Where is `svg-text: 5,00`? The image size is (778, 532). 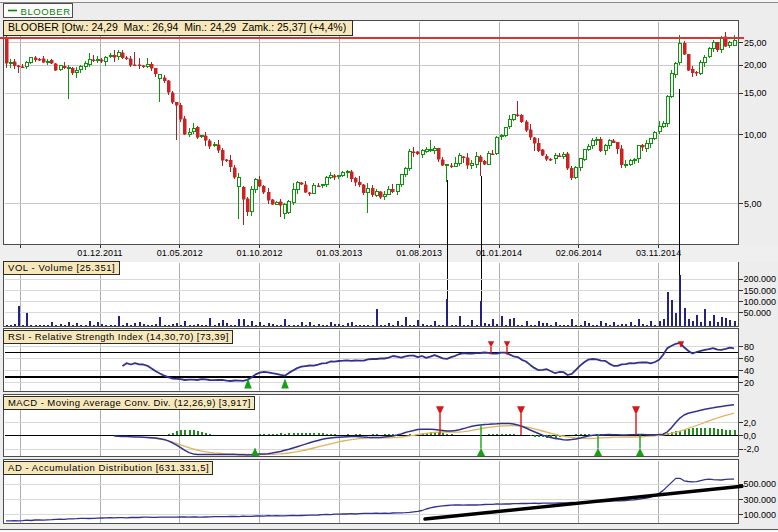
svg-text: 5,00 is located at coordinates (753, 204).